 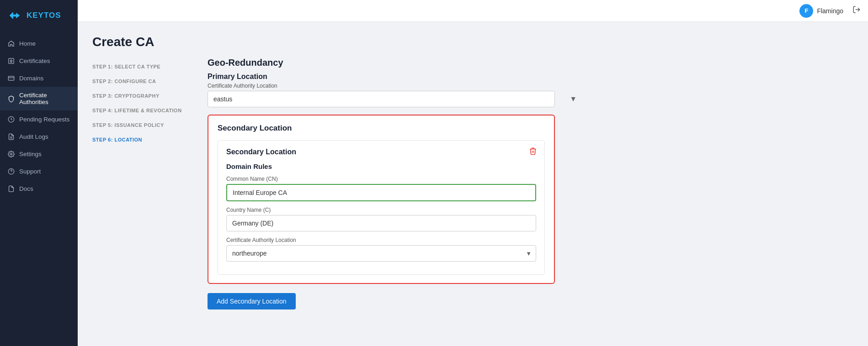 What do you see at coordinates (39, 116) in the screenshot?
I see `sidebar-nav: Home Certificates Domains Certificate Au…` at bounding box center [39, 116].